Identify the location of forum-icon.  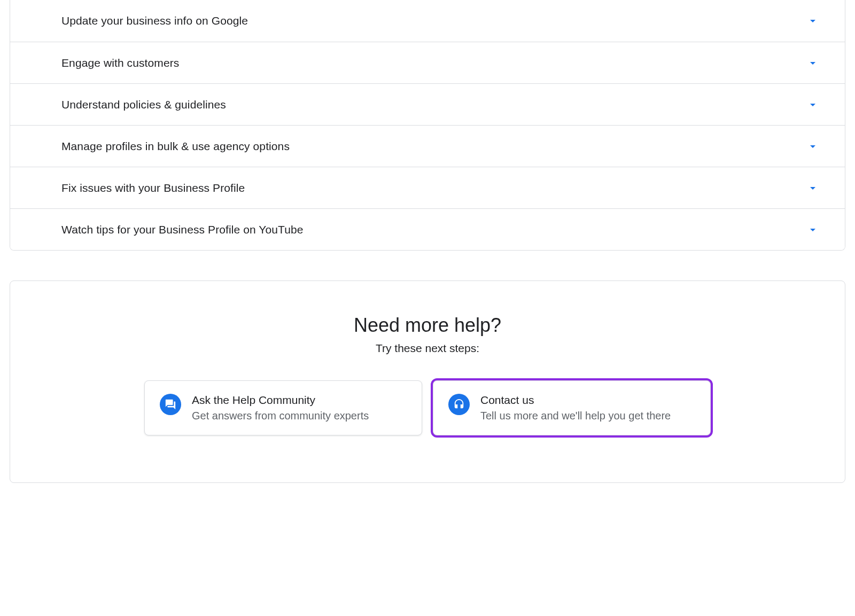
(170, 404).